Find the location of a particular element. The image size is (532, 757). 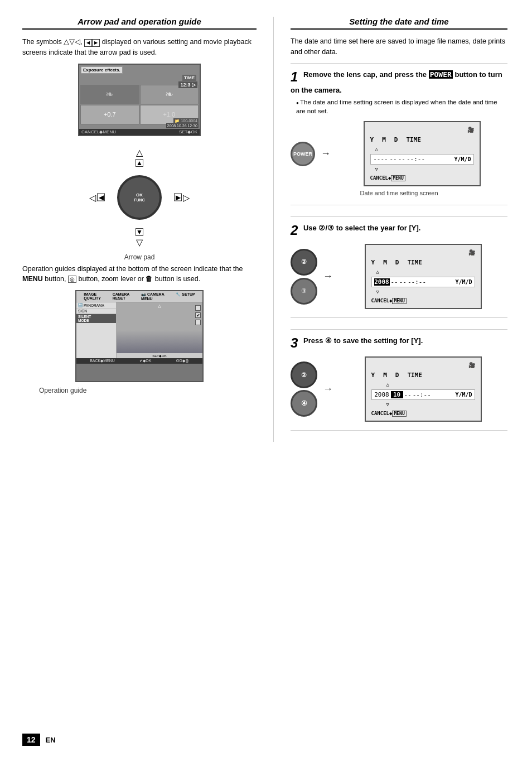

up-arrow-row-3: △ is located at coordinates (423, 385).